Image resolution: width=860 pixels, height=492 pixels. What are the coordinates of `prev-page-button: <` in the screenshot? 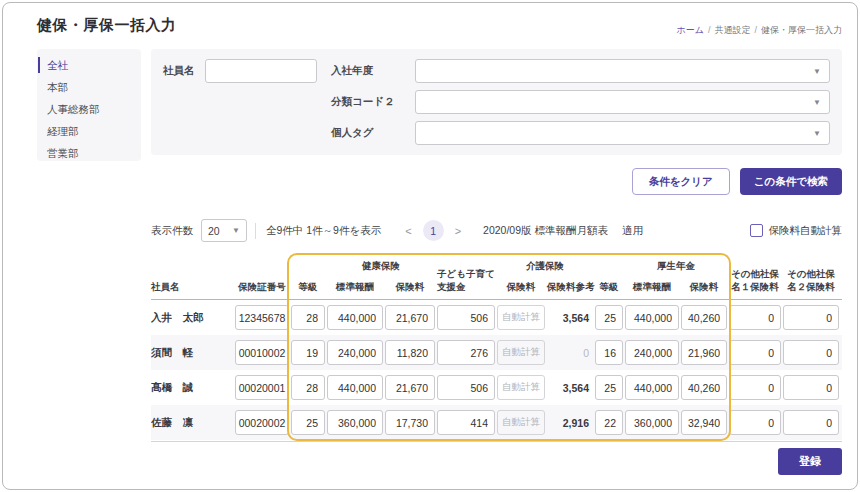 It's located at (408, 231).